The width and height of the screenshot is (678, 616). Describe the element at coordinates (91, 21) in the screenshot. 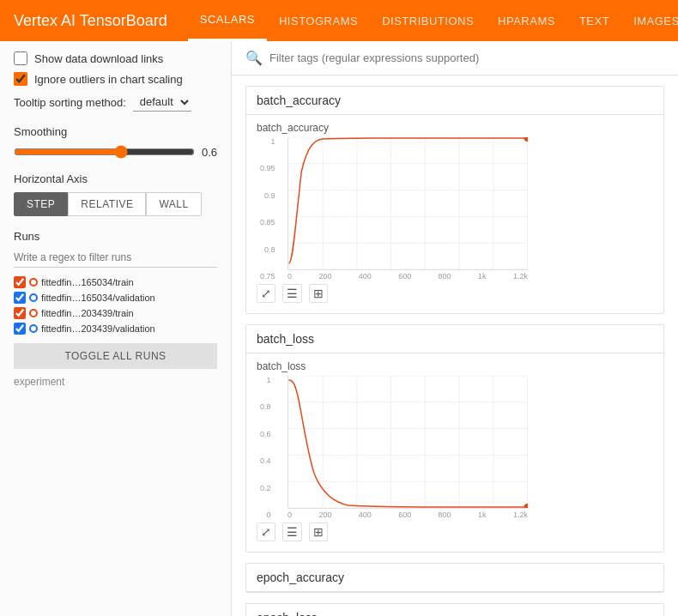

I see `brand-logo: Vertex AI TensorBoard` at that location.